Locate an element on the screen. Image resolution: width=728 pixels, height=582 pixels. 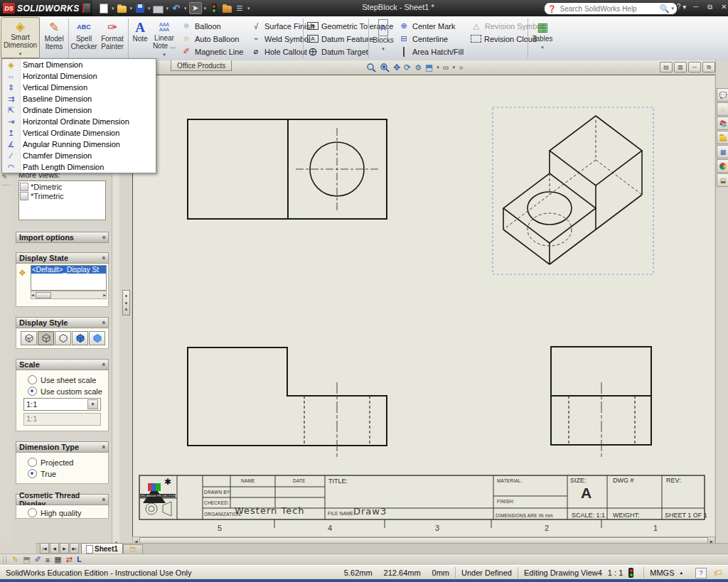
format-painter-button: ✑ Format Painter is located at coordinates (112, 38).